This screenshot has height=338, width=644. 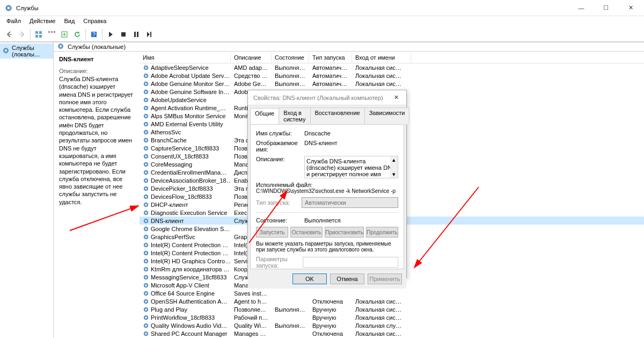 I want to click on scrollbar: ▴▾, so click(x=394, y=167).